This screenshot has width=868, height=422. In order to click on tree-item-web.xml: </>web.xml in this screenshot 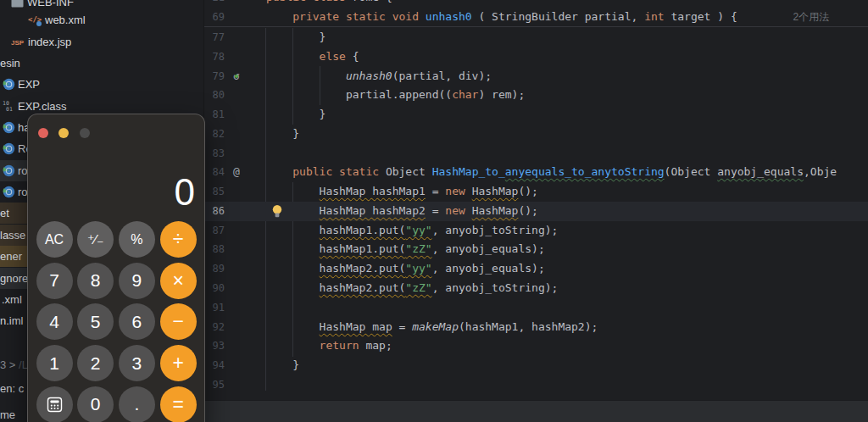, I will do `click(102, 20)`.